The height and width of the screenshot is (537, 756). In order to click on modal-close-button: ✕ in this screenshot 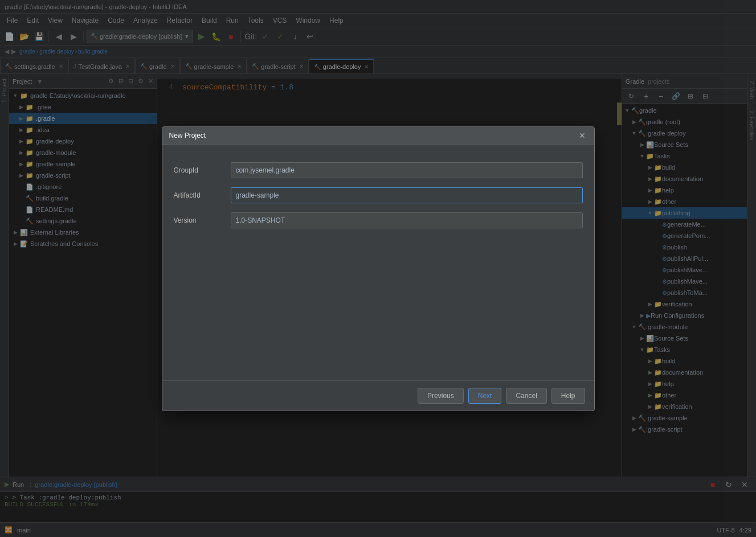, I will do `click(582, 136)`.